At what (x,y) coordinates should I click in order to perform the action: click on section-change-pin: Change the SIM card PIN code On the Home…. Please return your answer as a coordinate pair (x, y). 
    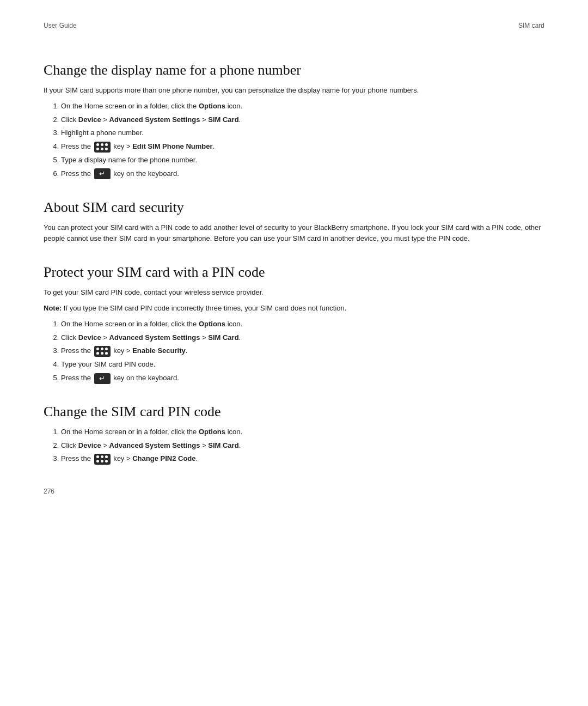
    Looking at the image, I should click on (294, 434).